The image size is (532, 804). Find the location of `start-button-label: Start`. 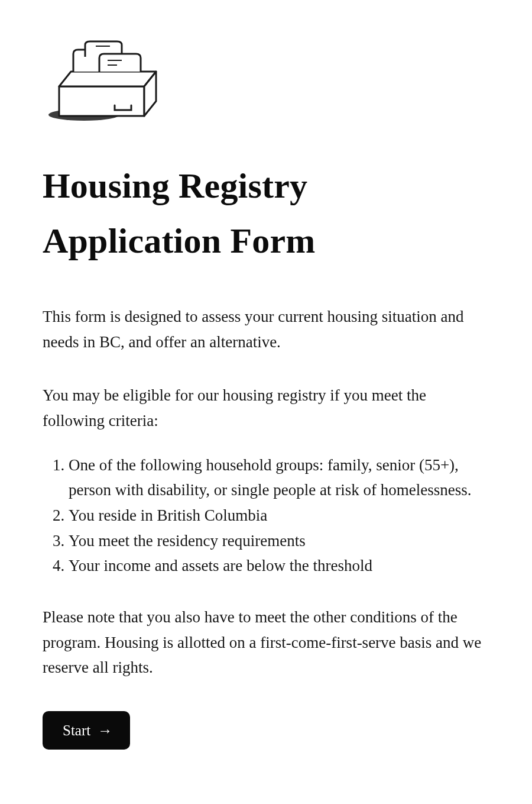

start-button-label: Start is located at coordinates (77, 730).